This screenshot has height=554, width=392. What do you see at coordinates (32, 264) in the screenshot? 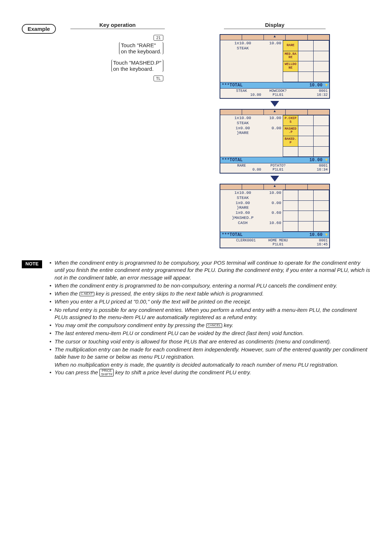
I see `note-badge: NOTE` at bounding box center [32, 264].